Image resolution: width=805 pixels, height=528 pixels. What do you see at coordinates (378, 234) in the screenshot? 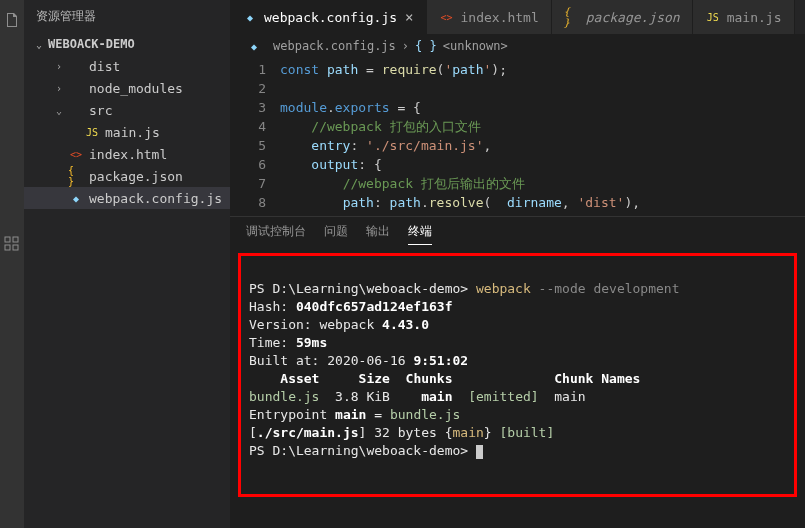
I see `panel-tab-2: 输出` at bounding box center [378, 234].